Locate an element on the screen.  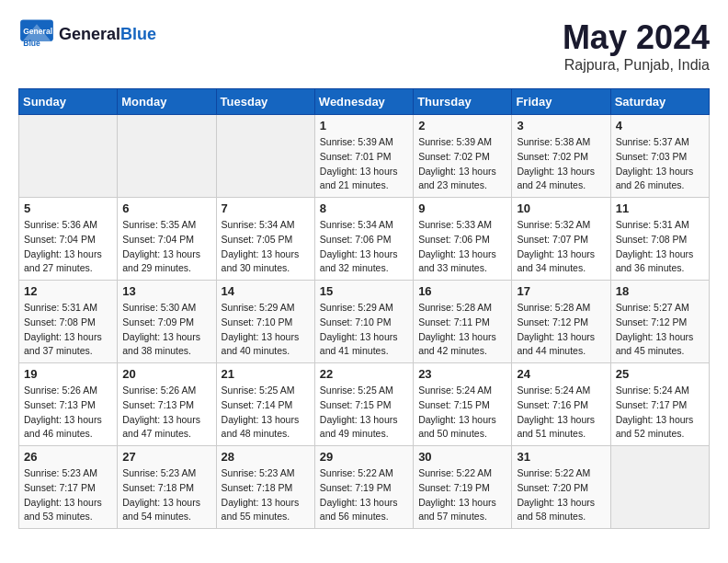
calendar-cell: 17 Sunrise: 5:28 AMSunset: 7:12 PMDaylig… is located at coordinates (561, 322).